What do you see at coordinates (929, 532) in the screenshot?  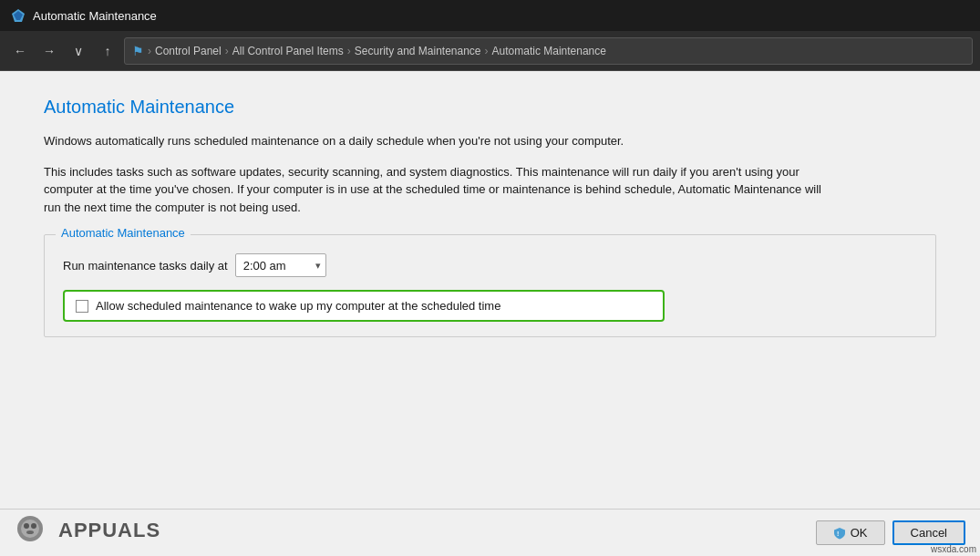 I see `cancel-label: Cancel` at bounding box center [929, 532].